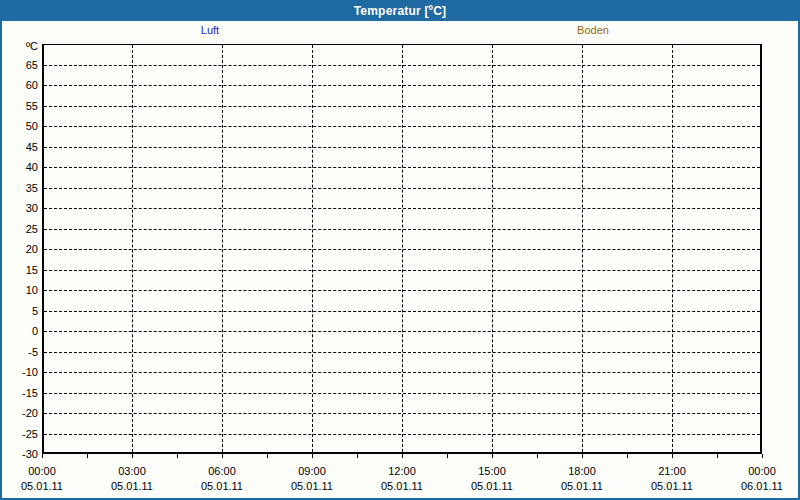 The image size is (800, 500). What do you see at coordinates (762, 477) in the screenshot?
I see `x-tick-label: 00:0006.01.11` at bounding box center [762, 477].